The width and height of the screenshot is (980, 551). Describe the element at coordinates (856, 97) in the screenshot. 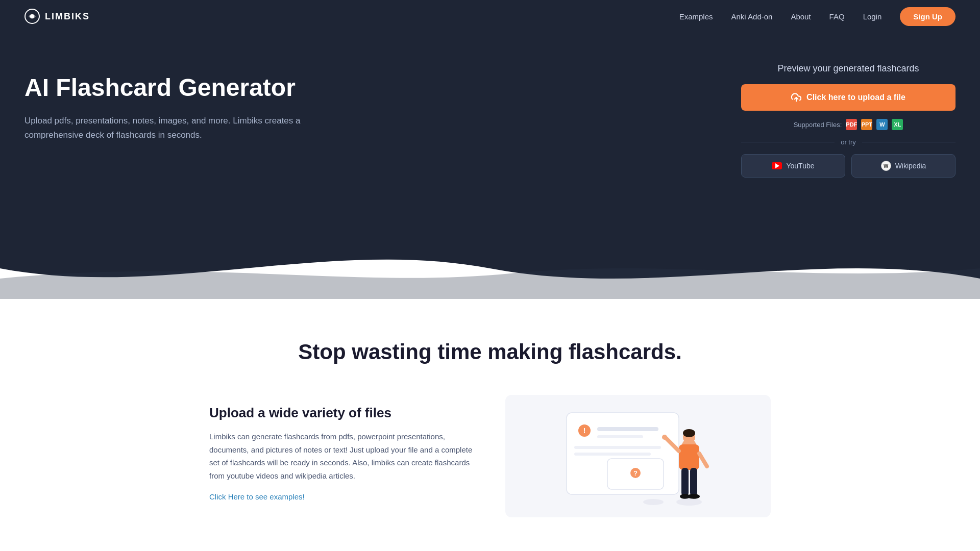

I see `upload-button-label: Click here to upload a file` at that location.